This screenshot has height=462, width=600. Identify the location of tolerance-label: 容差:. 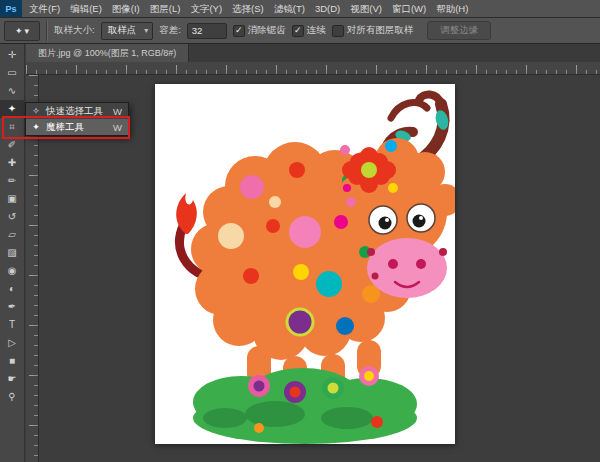
(170, 30).